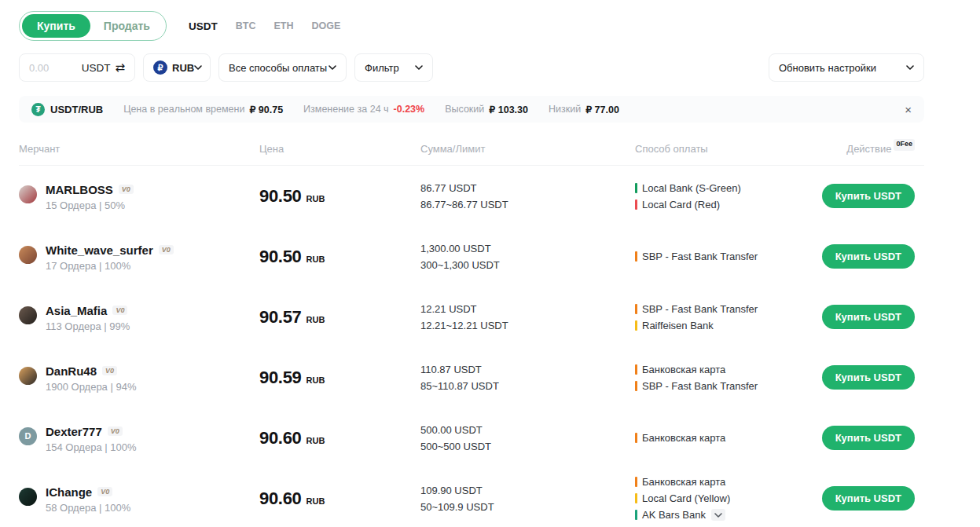  What do you see at coordinates (528, 369) in the screenshot?
I see `available-amount: 110.87 USDT` at bounding box center [528, 369].